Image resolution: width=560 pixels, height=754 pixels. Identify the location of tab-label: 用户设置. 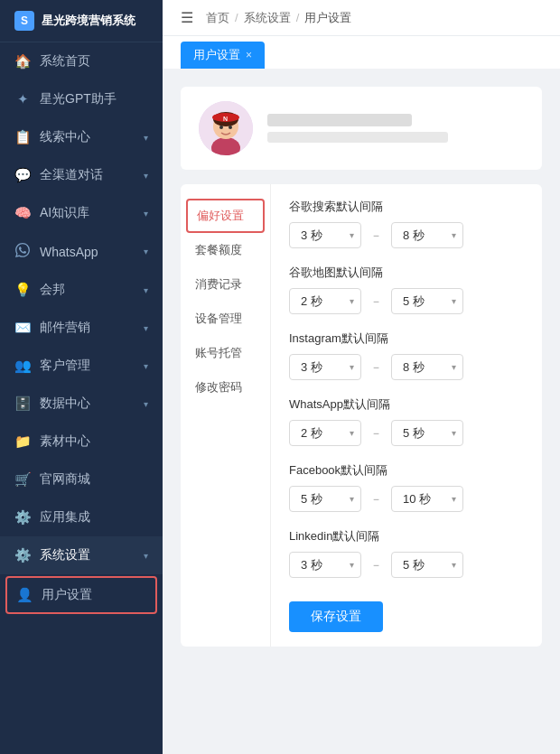
(217, 55).